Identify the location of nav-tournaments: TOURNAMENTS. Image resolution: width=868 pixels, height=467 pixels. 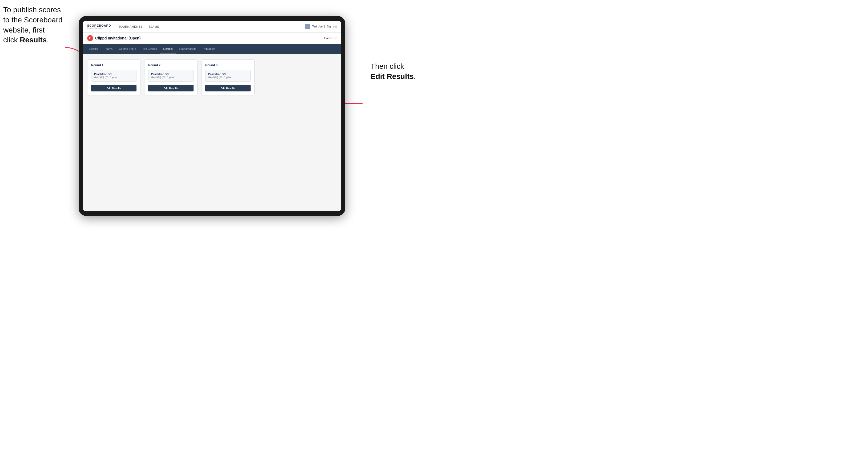
(130, 27).